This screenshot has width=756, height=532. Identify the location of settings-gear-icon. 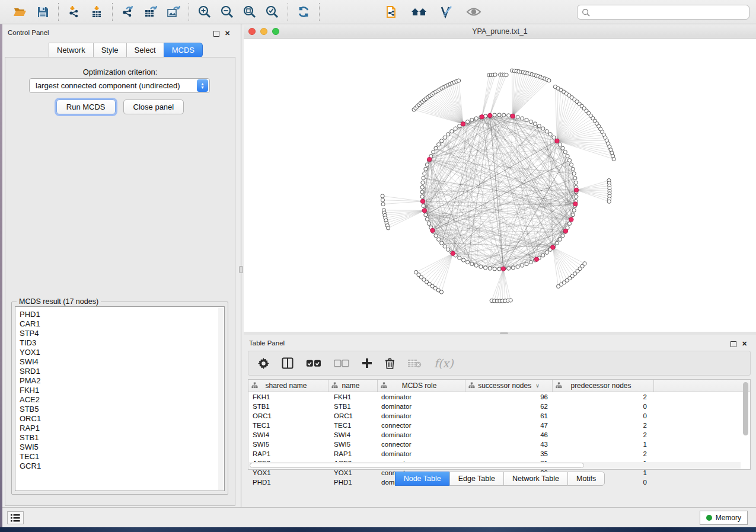
(263, 364).